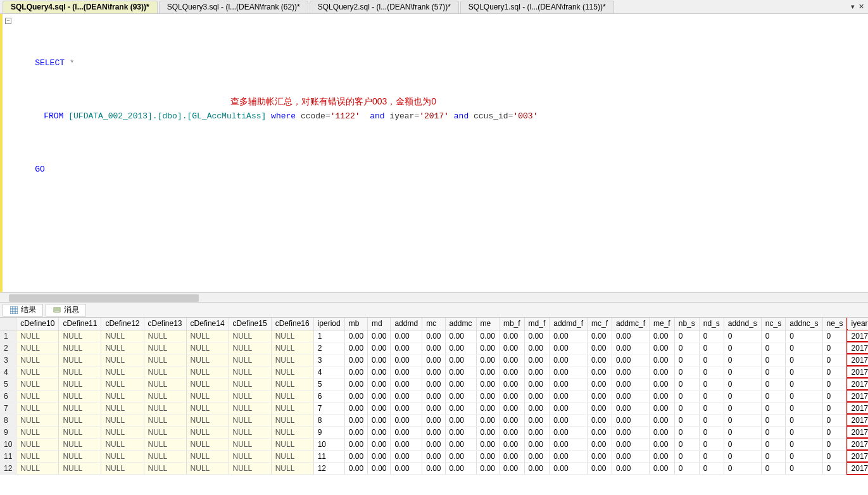  I want to click on collapse-icon: −, so click(8, 21).